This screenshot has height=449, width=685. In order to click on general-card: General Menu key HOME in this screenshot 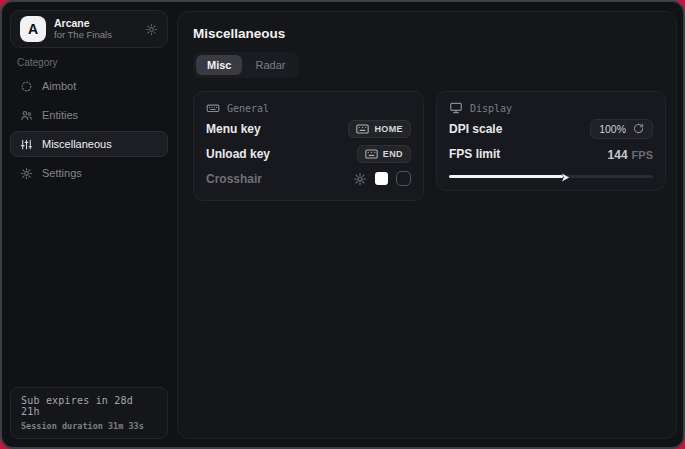, I will do `click(308, 146)`.